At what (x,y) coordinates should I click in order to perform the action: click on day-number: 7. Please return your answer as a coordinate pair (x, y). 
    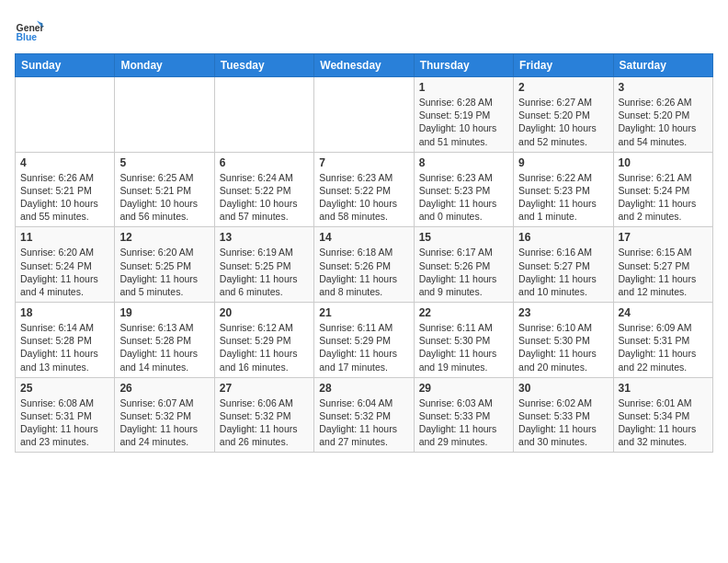
    Looking at the image, I should click on (364, 163).